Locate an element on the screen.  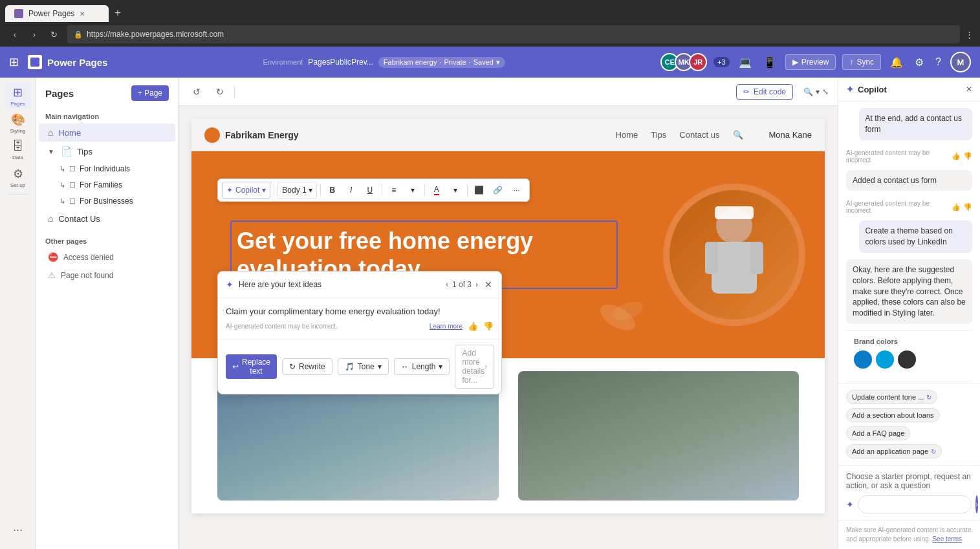
copilot-toolbar-btn: ✦ Copilot ▾ is located at coordinates (246, 190).